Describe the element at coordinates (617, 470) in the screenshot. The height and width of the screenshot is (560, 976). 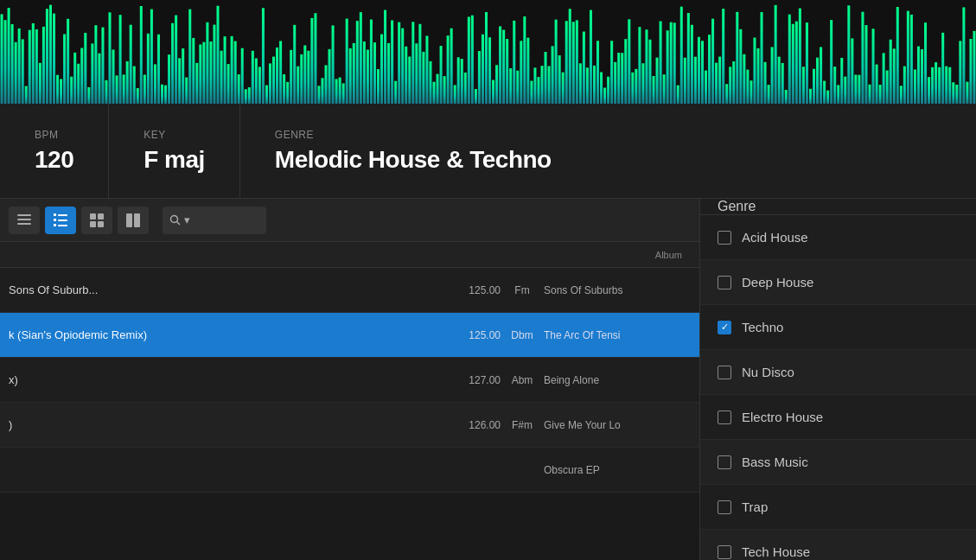
I see `track-album: Obscura EP` at that location.